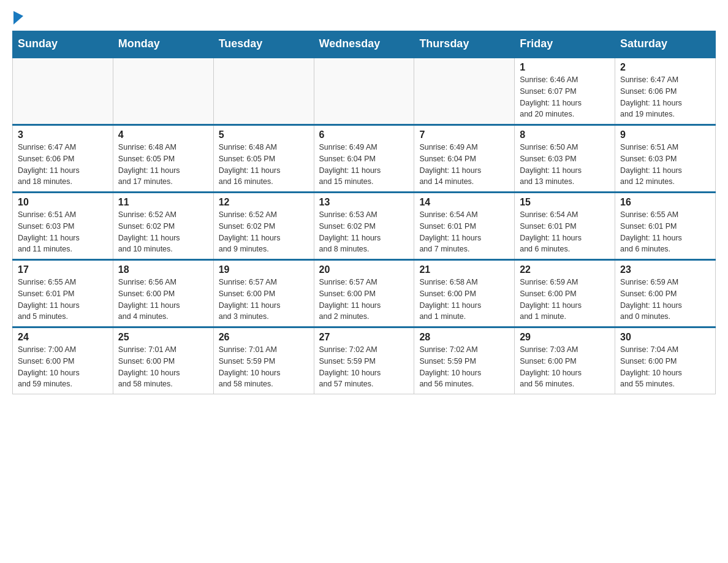 The height and width of the screenshot is (563, 728). What do you see at coordinates (364, 44) in the screenshot?
I see `calendar-header: SundayMondayTuesdayWednesdayThursdayFrid…` at bounding box center [364, 44].